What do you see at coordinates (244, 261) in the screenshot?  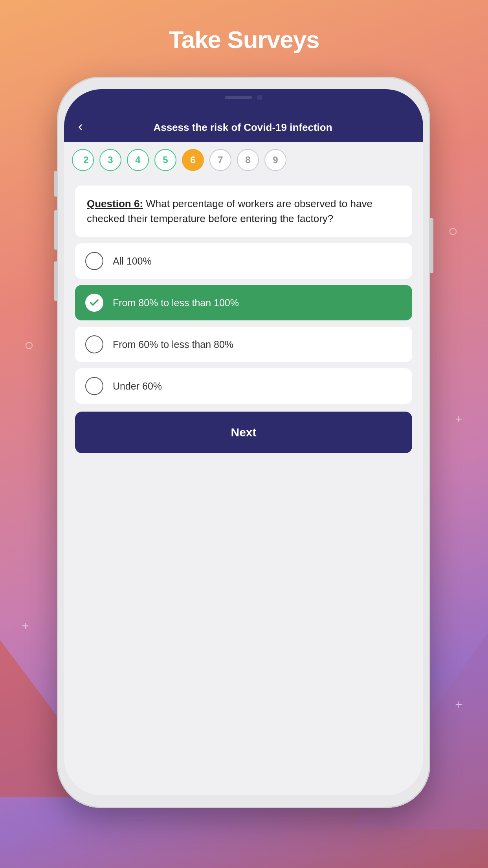 I see `answer-option-1: All 100%` at bounding box center [244, 261].